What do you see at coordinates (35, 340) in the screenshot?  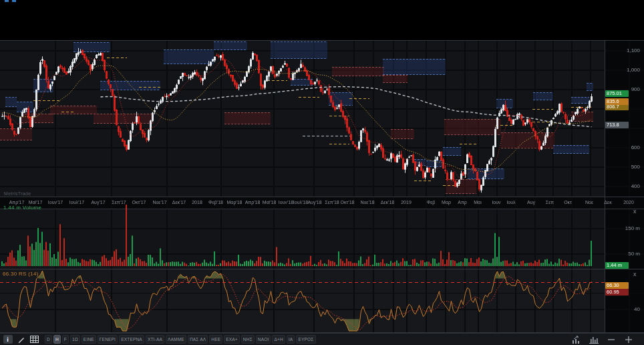 I see `grid-icon` at bounding box center [35, 340].